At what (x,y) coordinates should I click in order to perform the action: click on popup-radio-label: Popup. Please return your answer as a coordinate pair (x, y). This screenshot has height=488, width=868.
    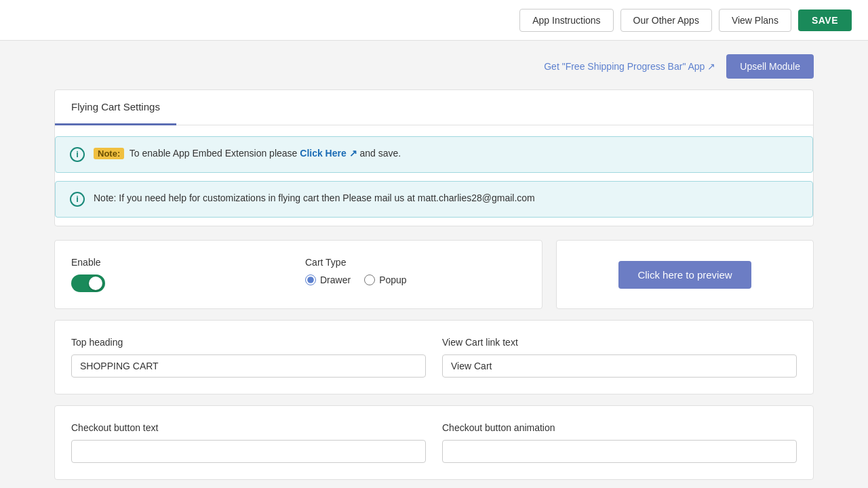
    Looking at the image, I should click on (385, 280).